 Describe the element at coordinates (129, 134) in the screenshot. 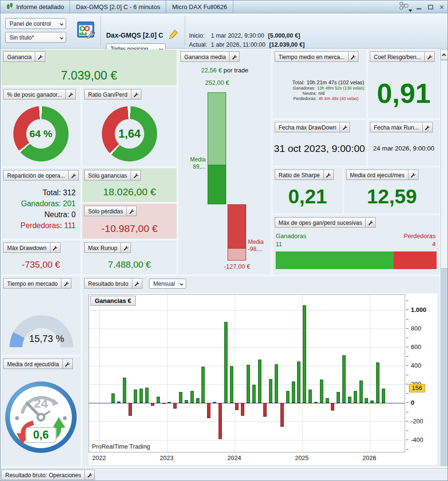

I see `ratio-gan-perd-value: 1,64` at that location.